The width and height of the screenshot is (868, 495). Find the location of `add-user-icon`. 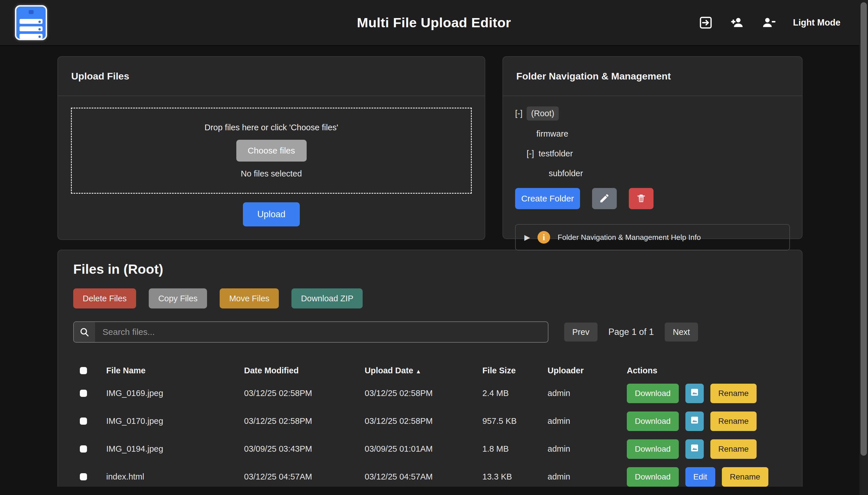

add-user-icon is located at coordinates (737, 23).